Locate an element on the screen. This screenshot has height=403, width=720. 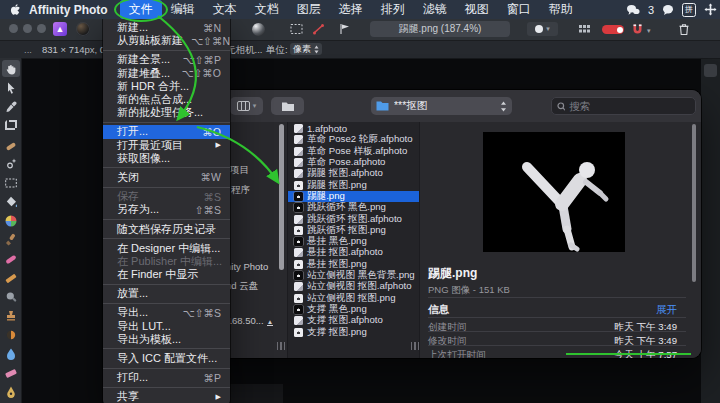
pixel-grid-icon is located at coordinates (584, 29).